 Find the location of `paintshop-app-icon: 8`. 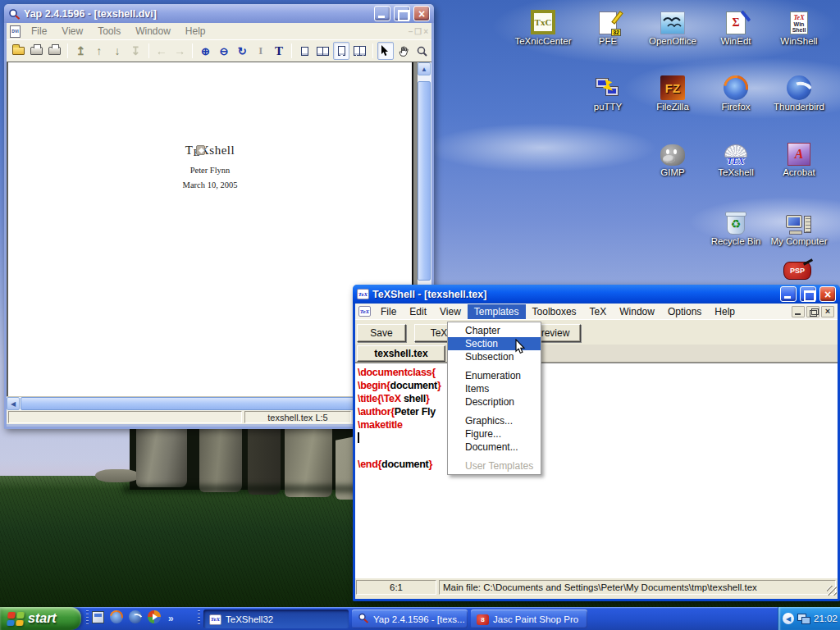

paintshop-app-icon: 8 is located at coordinates (482, 619).